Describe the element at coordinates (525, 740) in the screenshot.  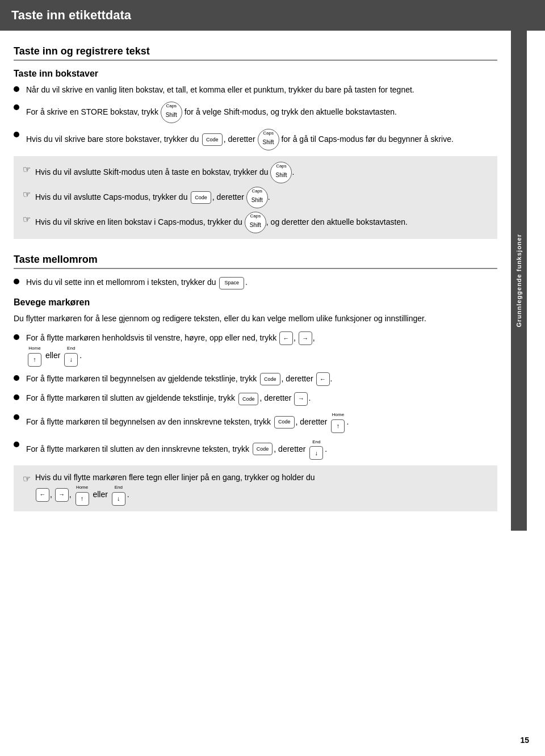
I see `page-number: 15` at that location.